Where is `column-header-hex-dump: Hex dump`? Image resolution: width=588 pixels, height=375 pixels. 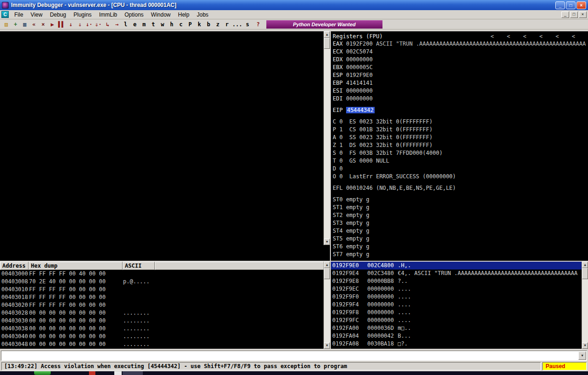 column-header-hex-dump: Hex dump is located at coordinates (76, 266).